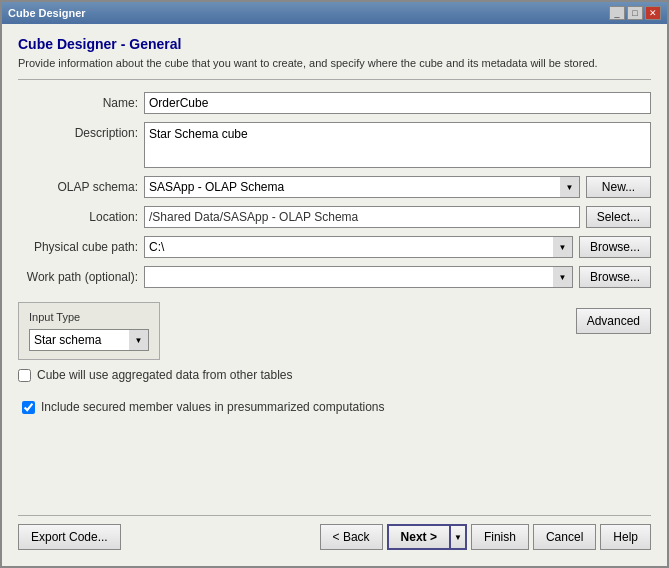 The height and width of the screenshot is (568, 669). Describe the element at coordinates (78, 217) in the screenshot. I see `location-label: Location:` at that location.